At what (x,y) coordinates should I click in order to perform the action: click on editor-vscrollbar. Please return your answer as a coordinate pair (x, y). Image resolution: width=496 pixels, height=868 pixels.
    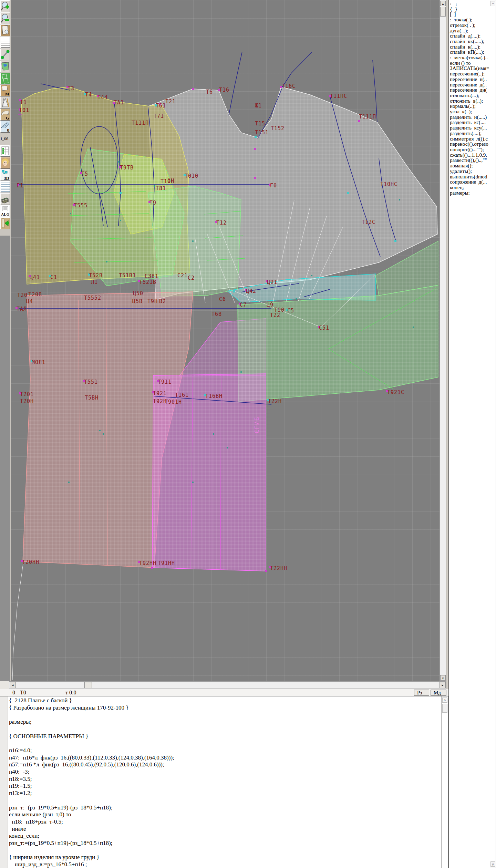
    Looking at the image, I should click on (445, 782).